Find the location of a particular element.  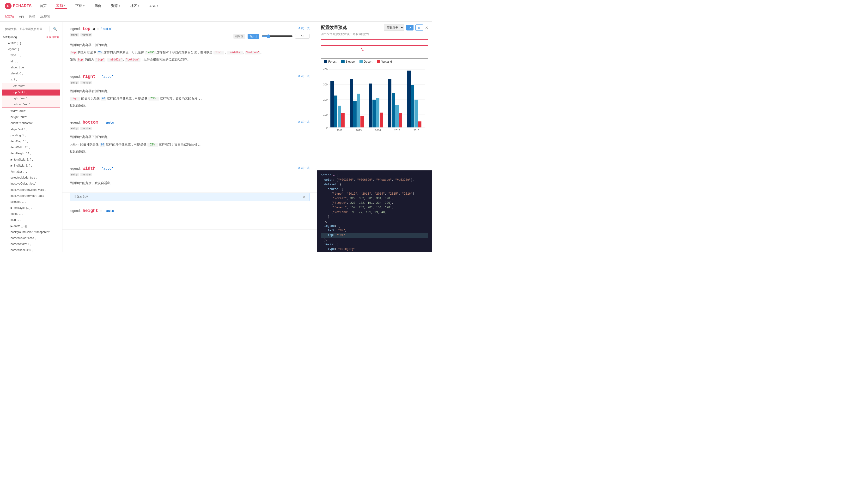

tree-item-borderradius: borderRadius: 0 , is located at coordinates (31, 249).